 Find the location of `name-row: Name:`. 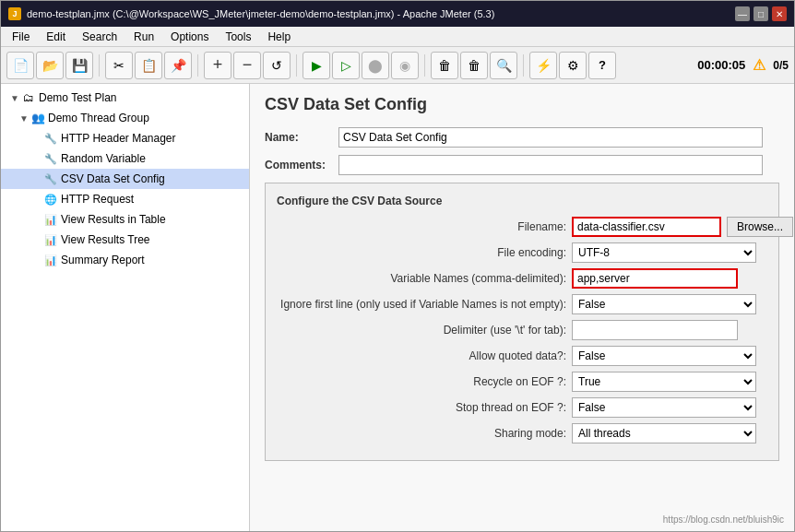

name-row: Name: is located at coordinates (522, 137).